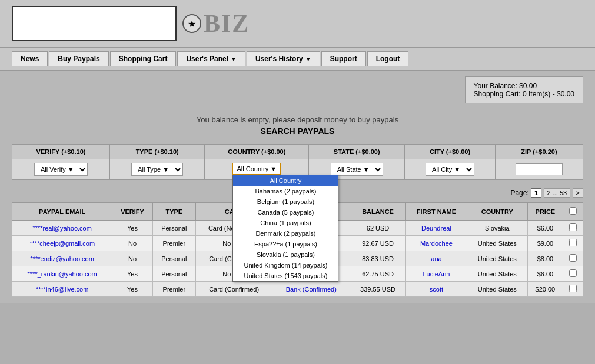  Describe the element at coordinates (227, 24) in the screenshot. I see `logo-biz-text: BIZ` at that location.